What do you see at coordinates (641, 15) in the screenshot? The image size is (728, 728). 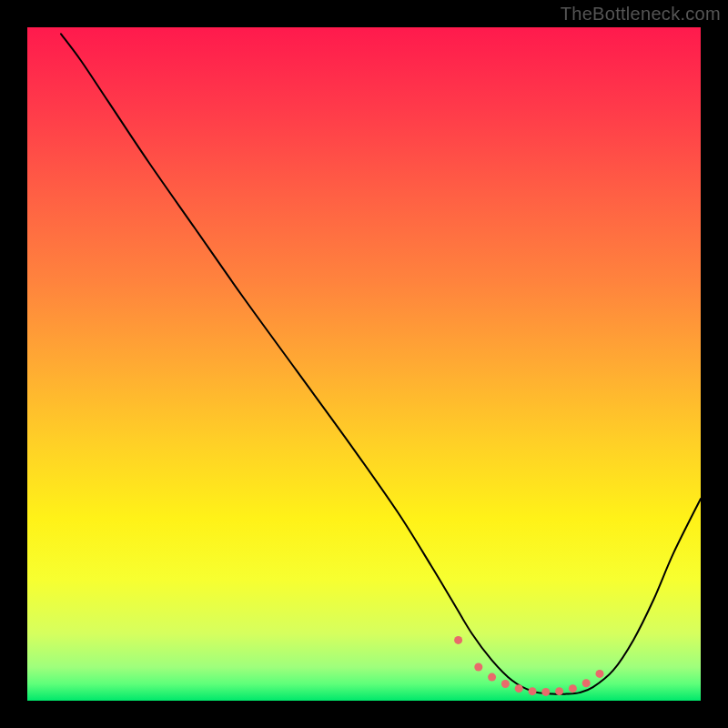 I see `watermark-text: TheBottleneck.com` at bounding box center [641, 15].